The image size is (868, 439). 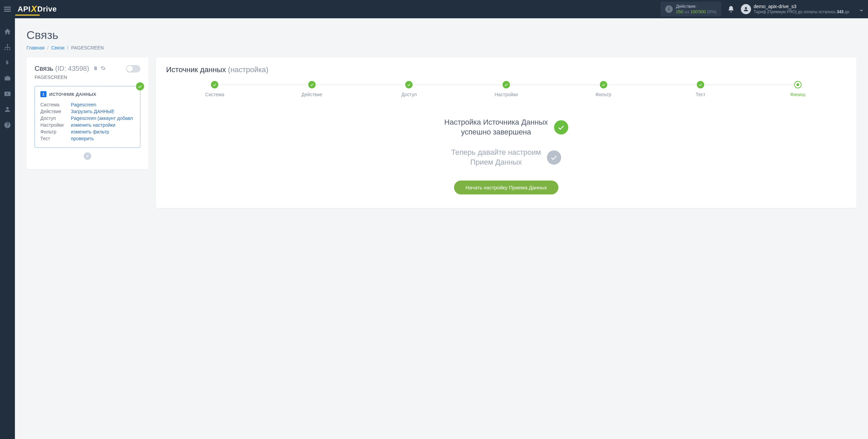 I want to click on sidebar, so click(x=7, y=229).